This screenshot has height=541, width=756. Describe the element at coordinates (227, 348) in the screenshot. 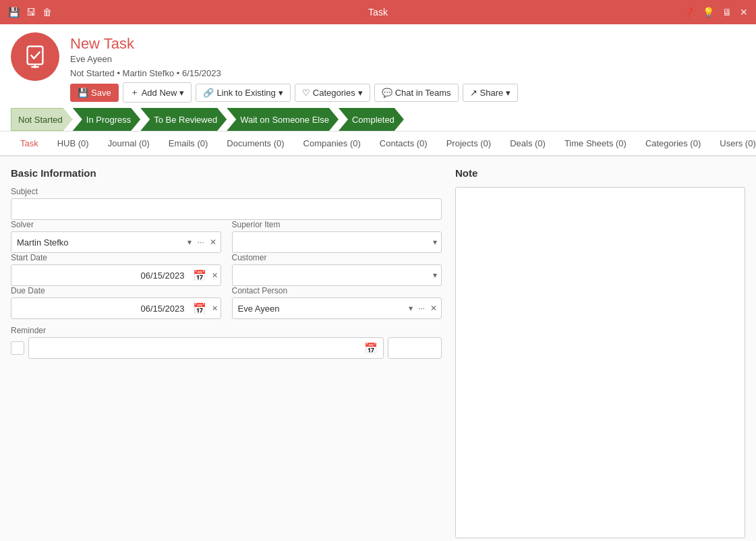

I see `reminder-row: 📅` at that location.